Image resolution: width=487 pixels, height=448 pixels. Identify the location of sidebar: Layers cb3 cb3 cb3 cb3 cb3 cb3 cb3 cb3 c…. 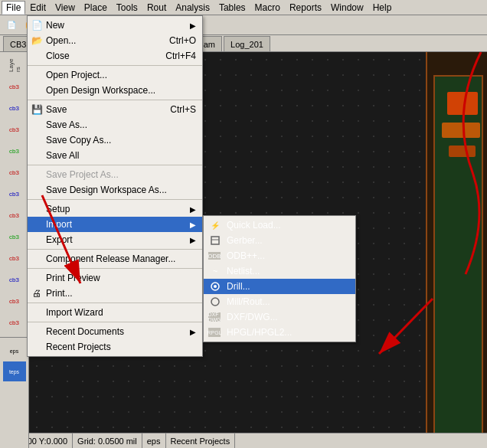
(15, 250).